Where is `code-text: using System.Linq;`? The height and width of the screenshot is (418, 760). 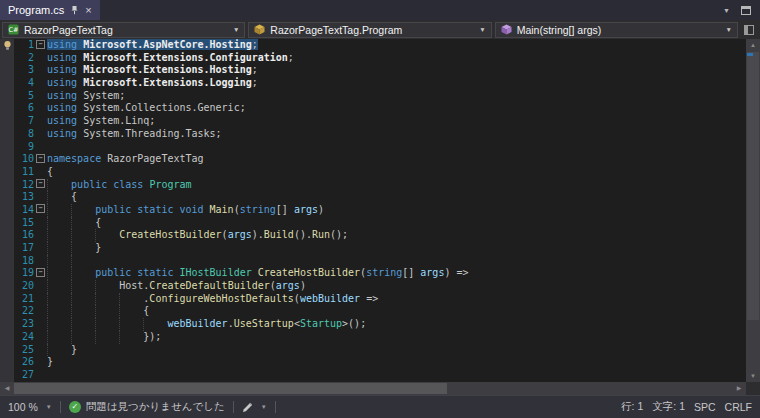
code-text: using System.Linq; is located at coordinates (396, 122).